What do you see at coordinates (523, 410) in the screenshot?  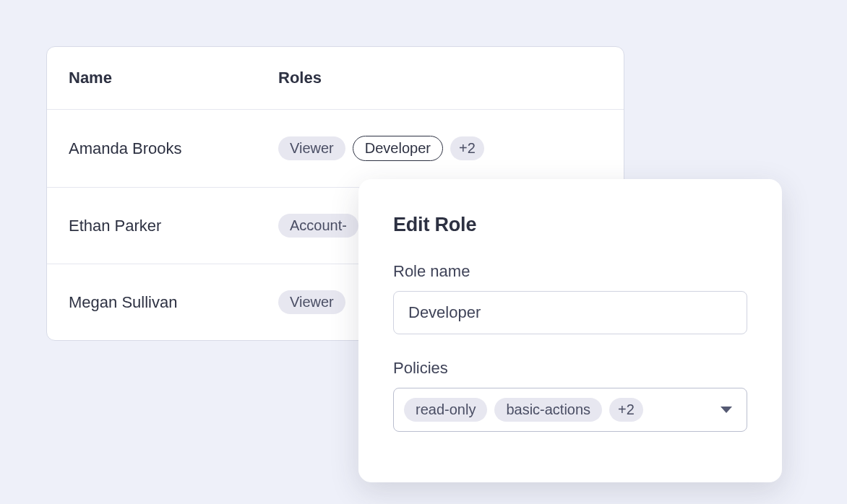 I see `policies-pills-container: read-only basic-actions +2` at bounding box center [523, 410].